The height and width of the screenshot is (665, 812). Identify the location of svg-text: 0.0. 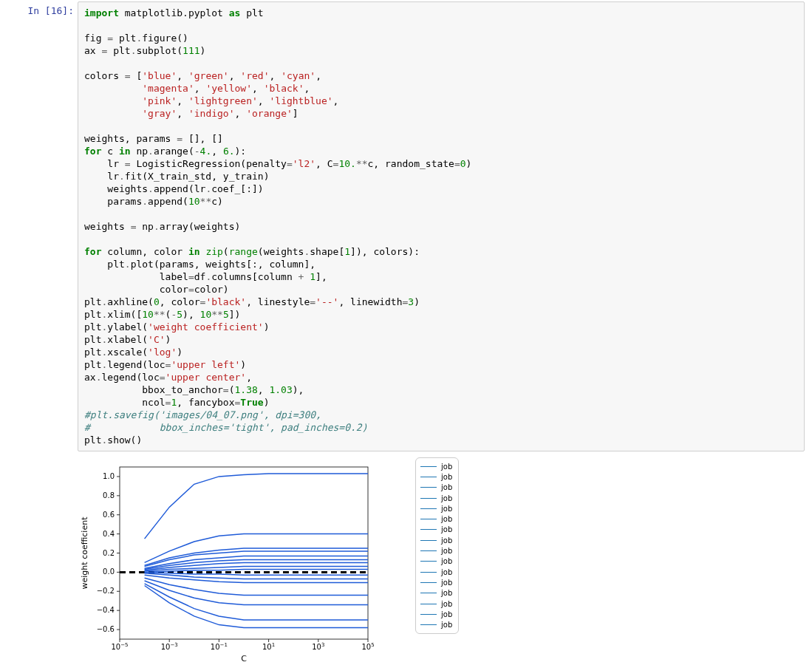
(109, 572).